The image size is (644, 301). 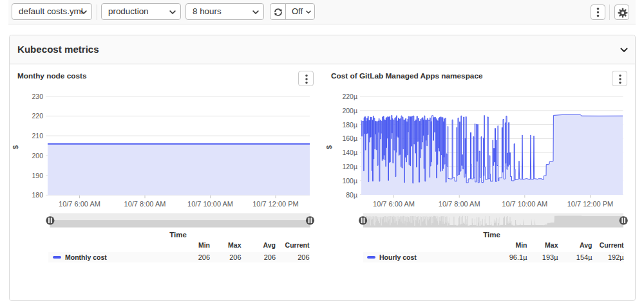 What do you see at coordinates (350, 138) in the screenshot?
I see `svg-text: 160µ` at bounding box center [350, 138].